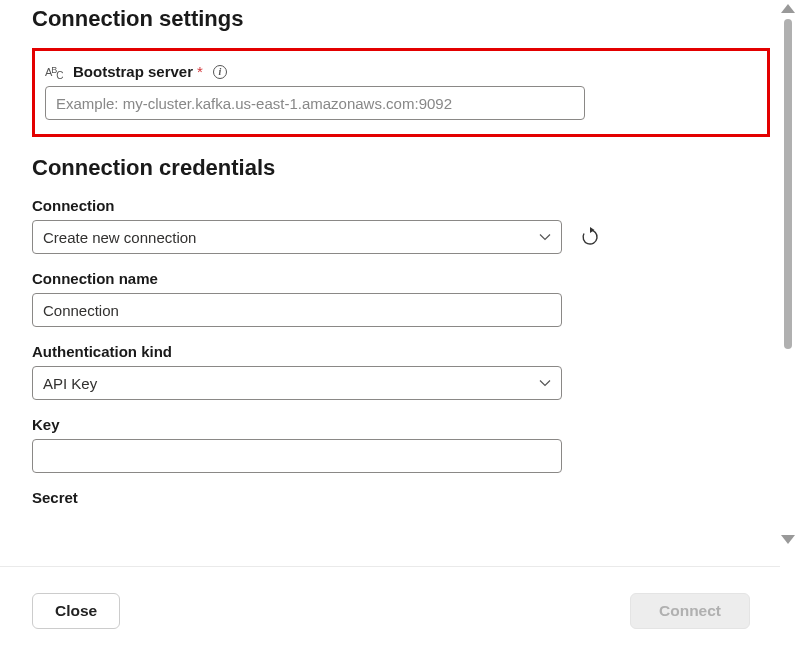 This screenshot has width=800, height=654. I want to click on close-button: Close, so click(76, 611).